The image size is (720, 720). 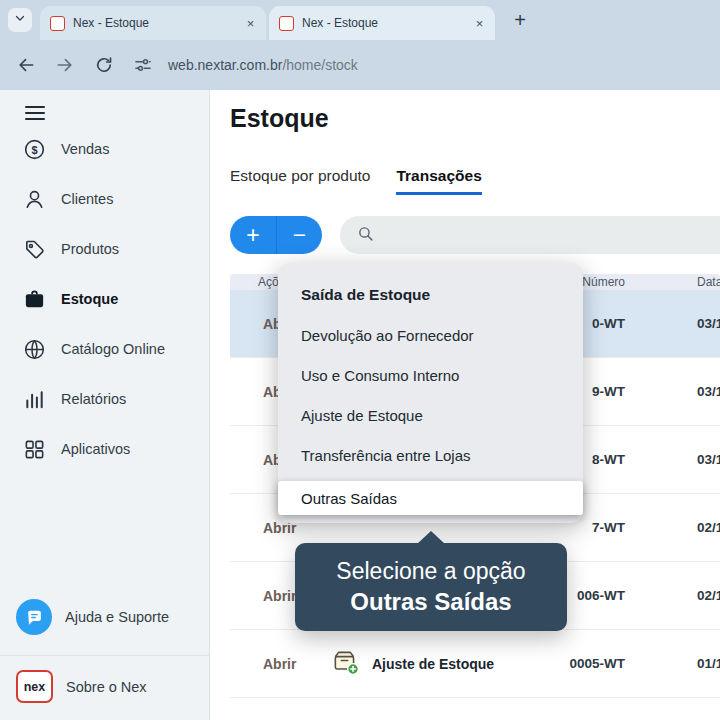 What do you see at coordinates (34, 150) in the screenshot?
I see `dollar-circle-icon: $` at bounding box center [34, 150].